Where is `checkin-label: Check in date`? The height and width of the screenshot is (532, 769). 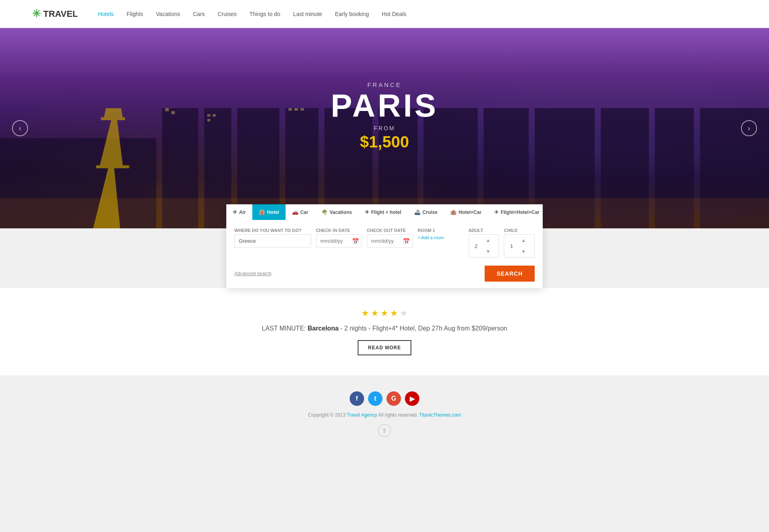 checkin-label: Check in date is located at coordinates (339, 230).